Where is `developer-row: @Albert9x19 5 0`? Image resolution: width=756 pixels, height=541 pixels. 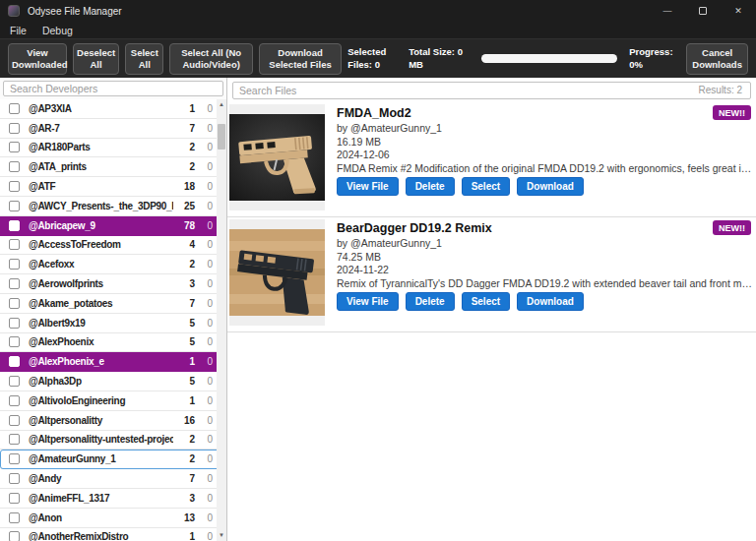 developer-row: @Albert9x19 5 0 is located at coordinates (113, 324).